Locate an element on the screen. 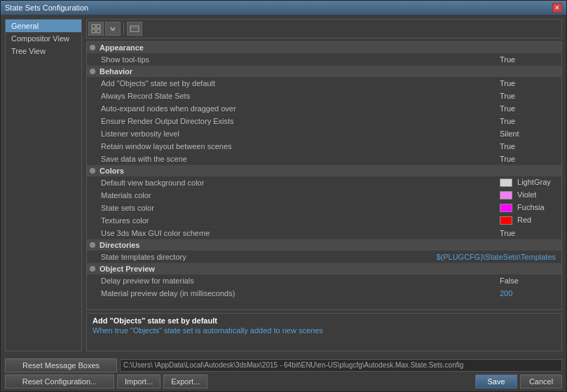 The width and height of the screenshot is (567, 392). prop-value: Silent is located at coordinates (528, 134).